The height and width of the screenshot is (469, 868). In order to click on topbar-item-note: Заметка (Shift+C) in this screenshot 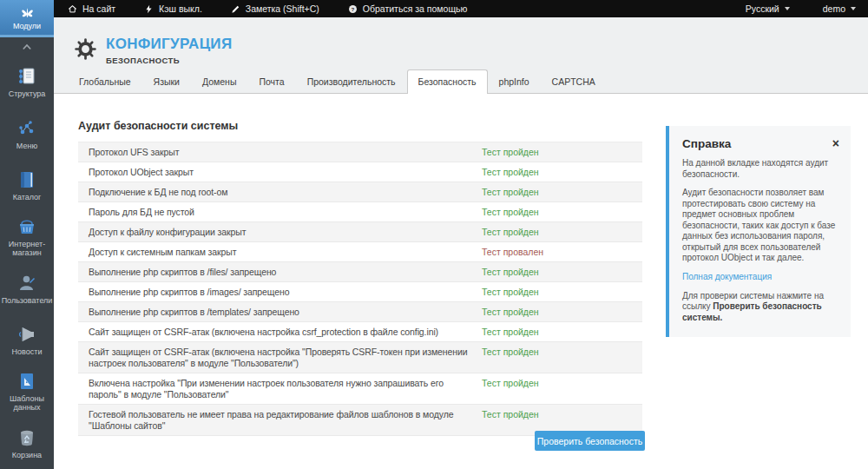, I will do `click(275, 9)`.